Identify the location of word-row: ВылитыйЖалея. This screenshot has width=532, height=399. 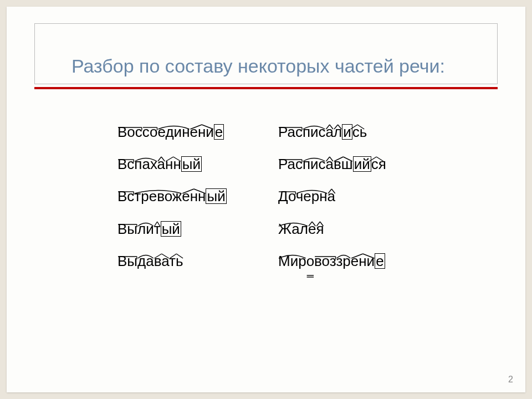
(273, 226).